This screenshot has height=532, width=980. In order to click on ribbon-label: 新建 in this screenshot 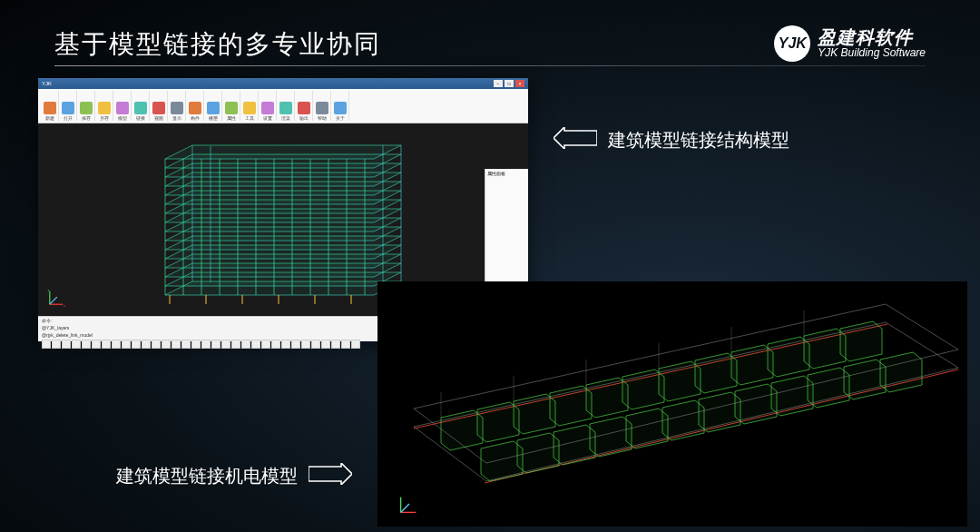, I will do `click(50, 118)`.